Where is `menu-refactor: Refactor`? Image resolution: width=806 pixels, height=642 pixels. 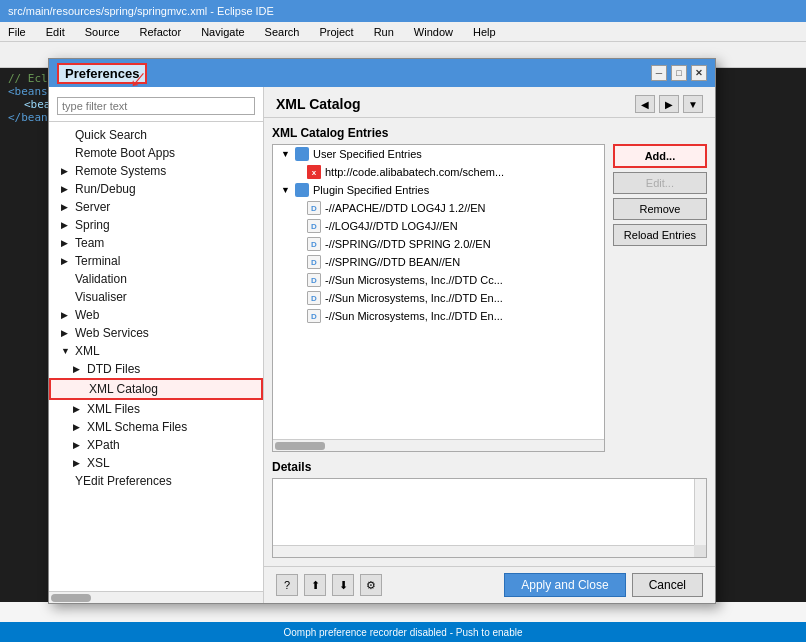
menu-refactor: Refactor is located at coordinates (161, 32).